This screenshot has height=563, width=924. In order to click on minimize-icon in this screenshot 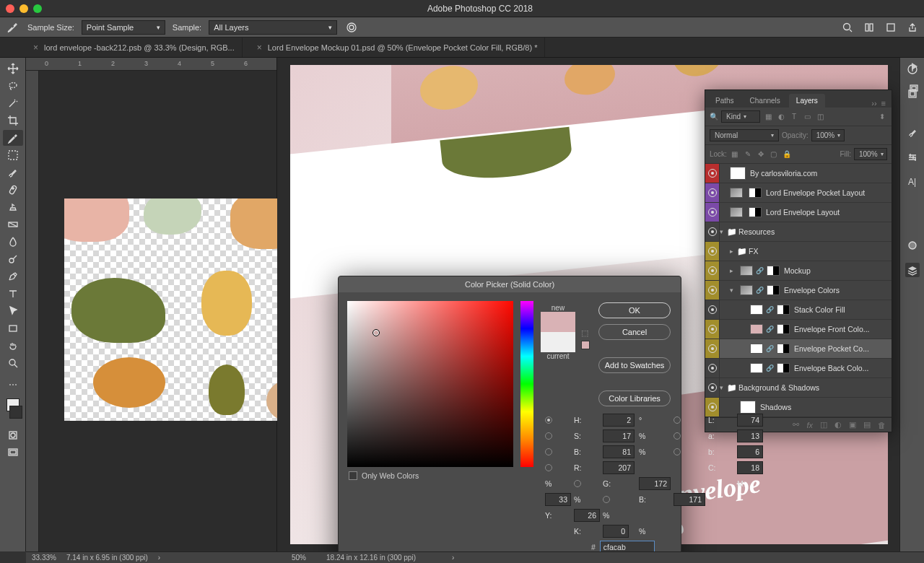, I will do `click(24, 9)`.